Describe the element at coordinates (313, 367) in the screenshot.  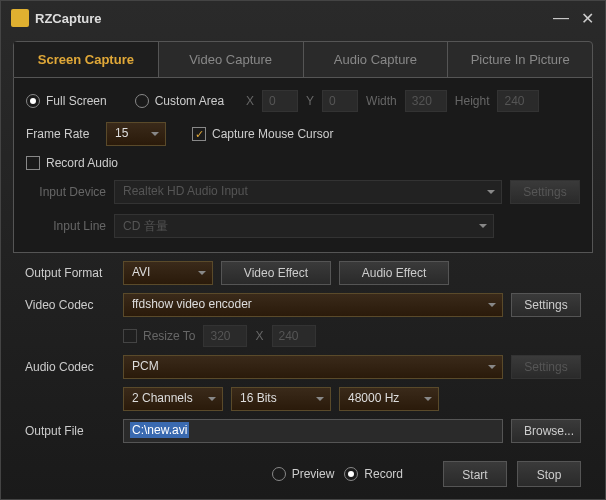
I see `audio-codec-select: PCM` at that location.